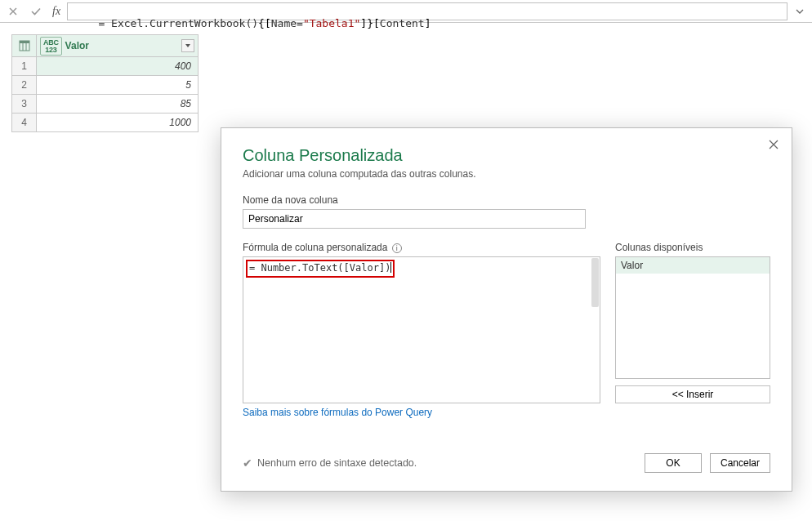  What do you see at coordinates (25, 46) in the screenshot?
I see `table-icon` at bounding box center [25, 46].